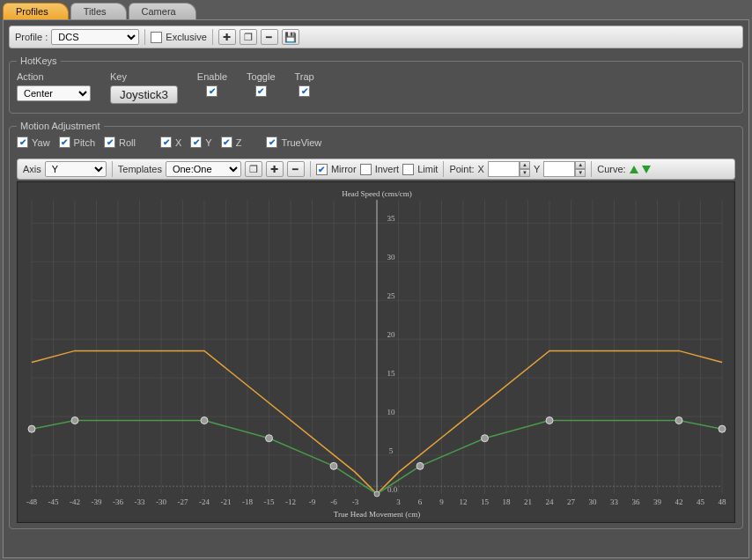 The width and height of the screenshot is (752, 560). What do you see at coordinates (54, 93) in the screenshot?
I see `action-select: Center` at bounding box center [54, 93].